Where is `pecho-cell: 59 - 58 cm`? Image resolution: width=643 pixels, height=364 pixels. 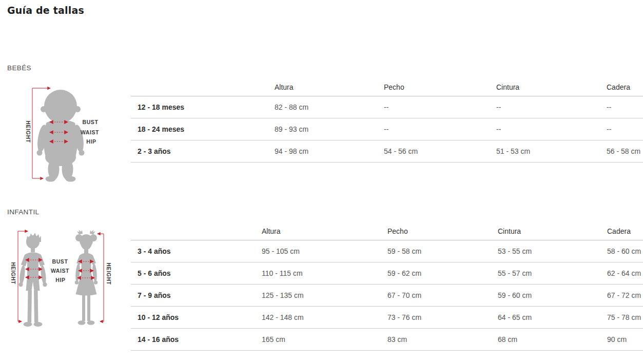
pecho-cell: 59 - 58 cm is located at coordinates (436, 251).